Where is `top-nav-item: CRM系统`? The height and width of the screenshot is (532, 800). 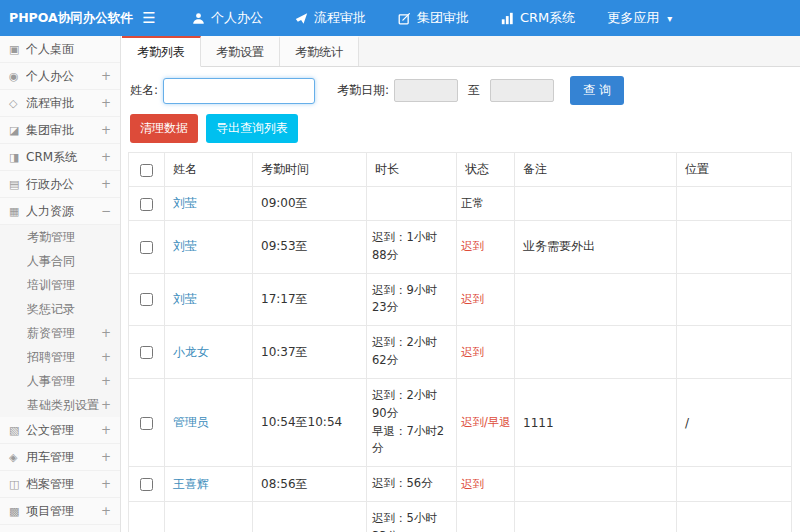 top-nav-item: CRM系统 is located at coordinates (538, 18).